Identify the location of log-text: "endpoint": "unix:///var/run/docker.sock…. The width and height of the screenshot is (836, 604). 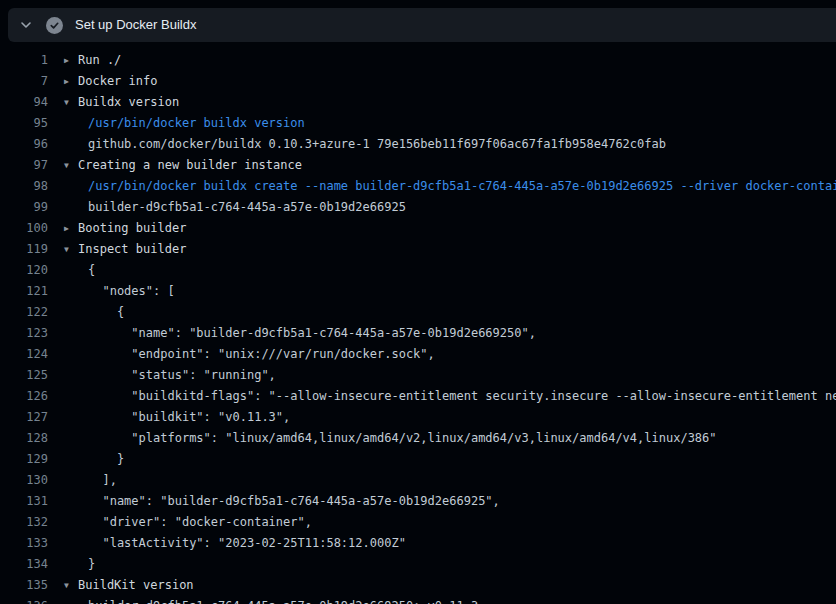
(442, 354).